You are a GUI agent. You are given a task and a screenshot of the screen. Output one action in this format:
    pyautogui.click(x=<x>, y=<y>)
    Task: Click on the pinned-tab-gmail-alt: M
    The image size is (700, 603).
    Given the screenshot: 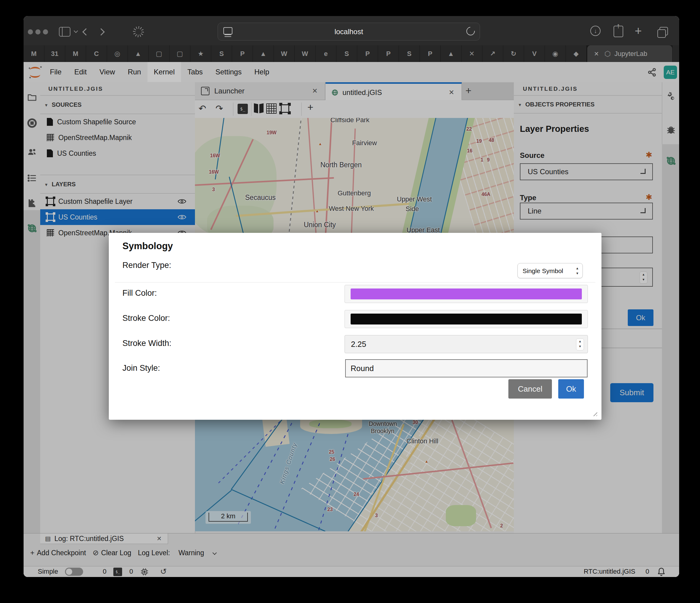 What is the action you would take?
    pyautogui.click(x=76, y=53)
    